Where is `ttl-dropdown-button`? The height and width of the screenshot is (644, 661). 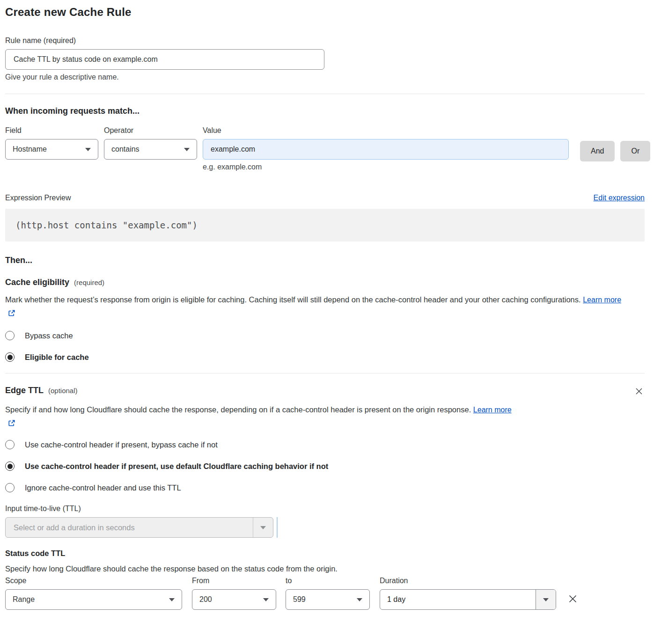
ttl-dropdown-button is located at coordinates (263, 527).